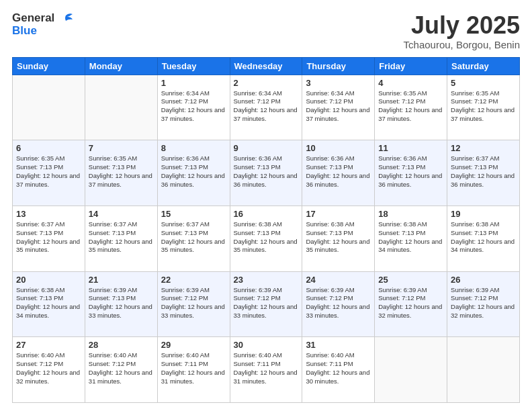  I want to click on table-row: 12Sunrise: 6:37 AMSunset: 7:13 PMDayligh…, so click(484, 173).